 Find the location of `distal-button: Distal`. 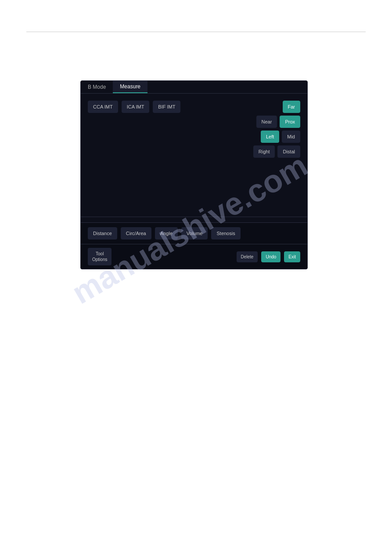

distal-button: Distal is located at coordinates (289, 152).